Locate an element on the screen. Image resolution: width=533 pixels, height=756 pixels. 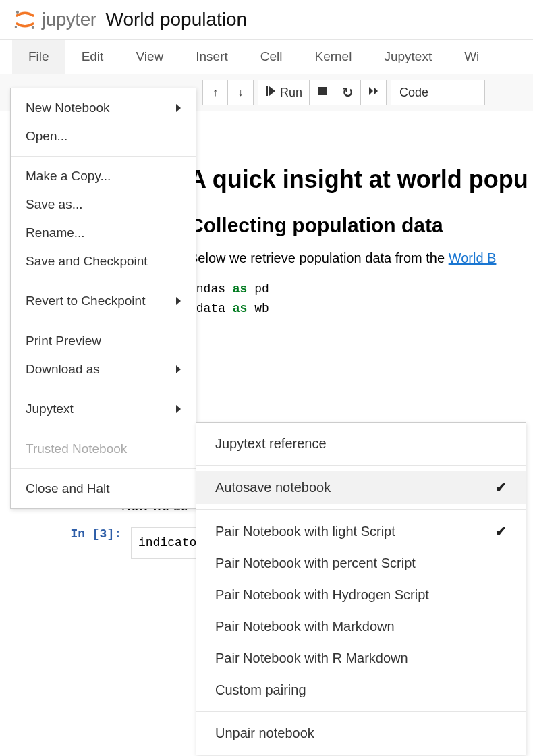
celltype-value: Code is located at coordinates (414, 93).